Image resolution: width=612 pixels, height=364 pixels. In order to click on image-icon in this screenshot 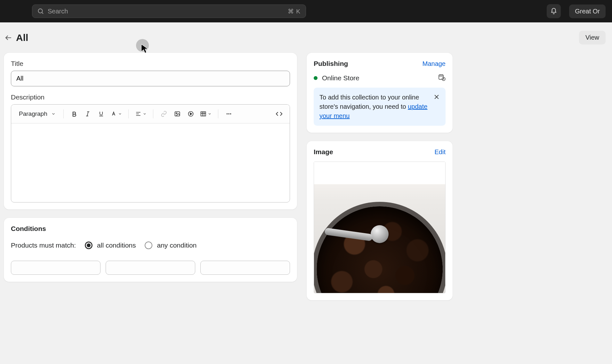, I will do `click(177, 114)`.